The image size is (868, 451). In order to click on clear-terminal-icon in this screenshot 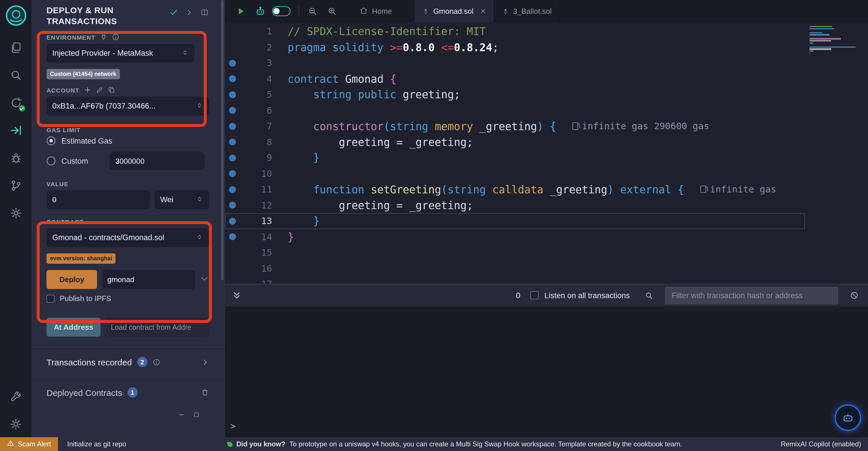, I will do `click(854, 295)`.